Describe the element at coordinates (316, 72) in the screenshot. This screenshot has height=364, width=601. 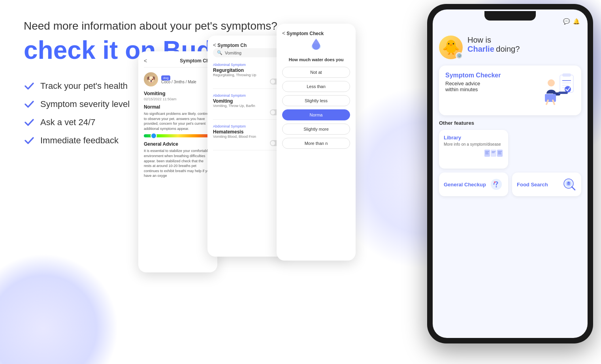
I see `water-option-0: Not at` at that location.